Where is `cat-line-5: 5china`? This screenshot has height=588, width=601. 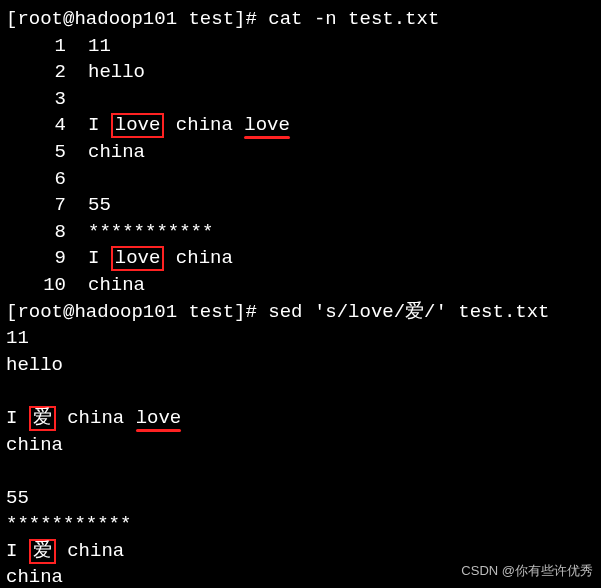
cat-line-5: 5china is located at coordinates (300, 152).